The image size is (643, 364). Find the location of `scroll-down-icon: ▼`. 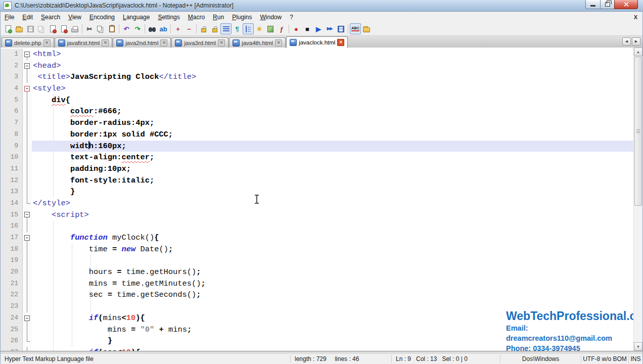

scroll-down-icon: ▼ is located at coordinates (638, 347).